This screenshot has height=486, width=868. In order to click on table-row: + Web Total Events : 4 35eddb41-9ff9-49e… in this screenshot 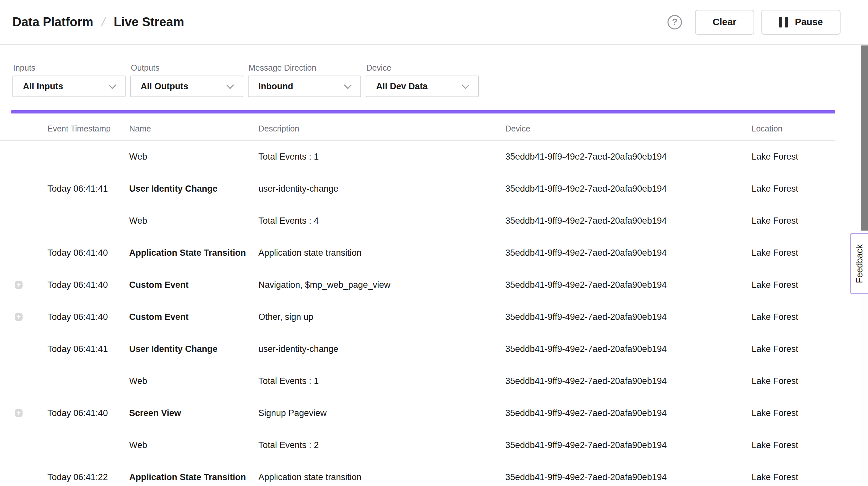, I will do `click(418, 221)`.